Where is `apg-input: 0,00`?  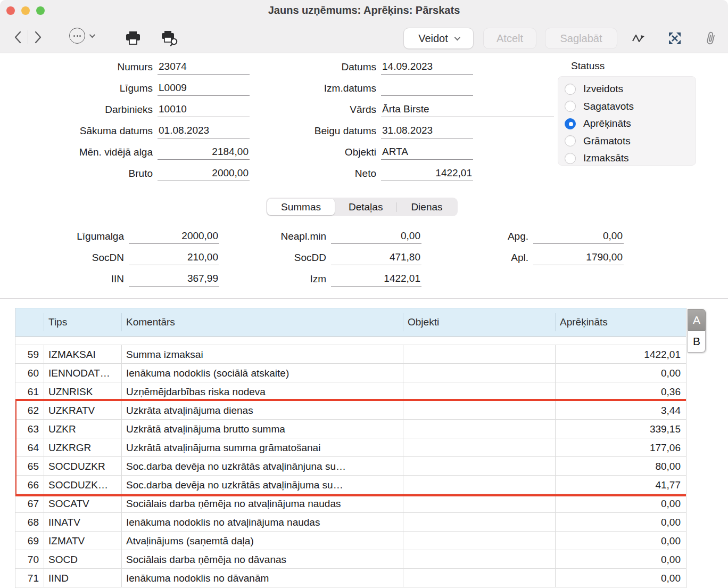 apg-input: 0,00 is located at coordinates (578, 237).